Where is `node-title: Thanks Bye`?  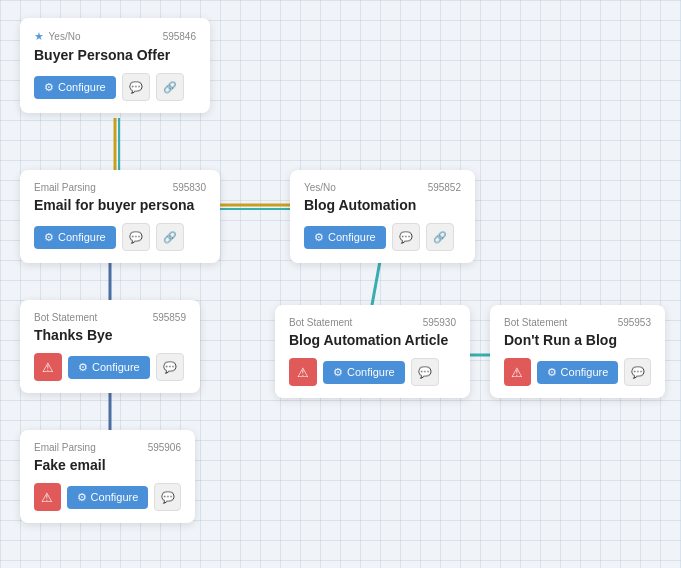
node-title: Thanks Bye is located at coordinates (110, 335).